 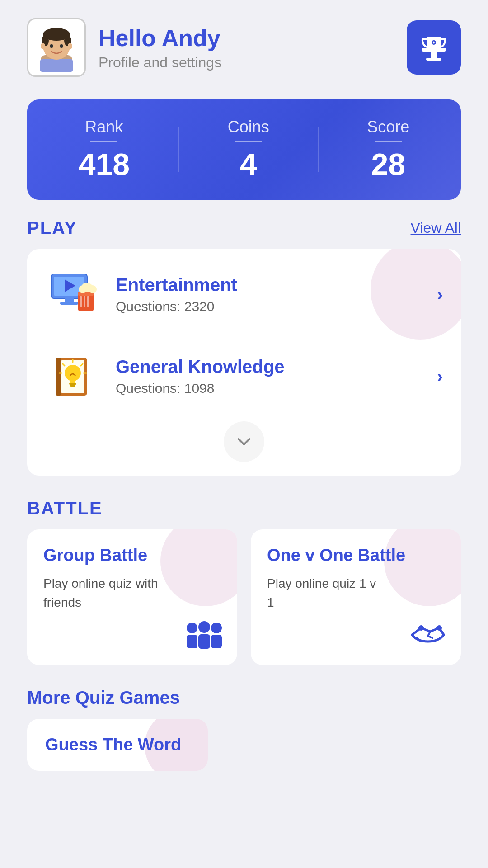 I want to click on general-knowledge-title: General Knowledge, so click(x=277, y=367).